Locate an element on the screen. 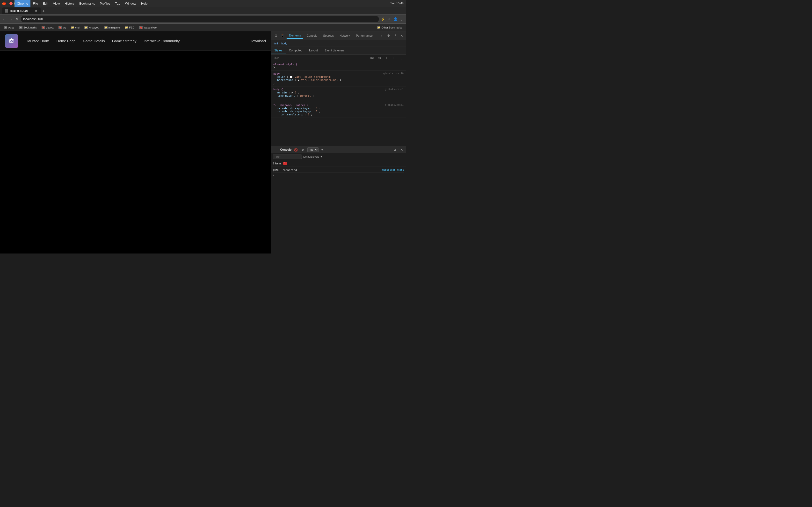 The width and height of the screenshot is (812, 507). console-menu-button: ⋮ is located at coordinates (276, 150).